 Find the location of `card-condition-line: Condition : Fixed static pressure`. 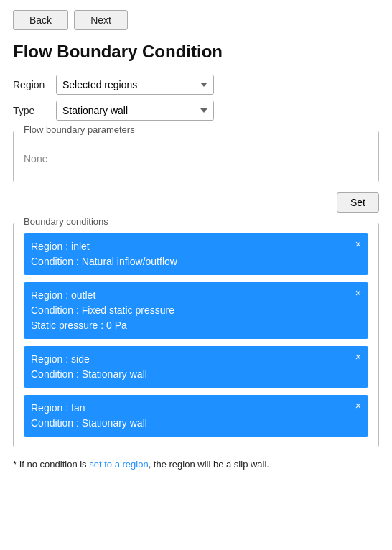

card-condition-line: Condition : Fixed static pressure is located at coordinates (196, 310).